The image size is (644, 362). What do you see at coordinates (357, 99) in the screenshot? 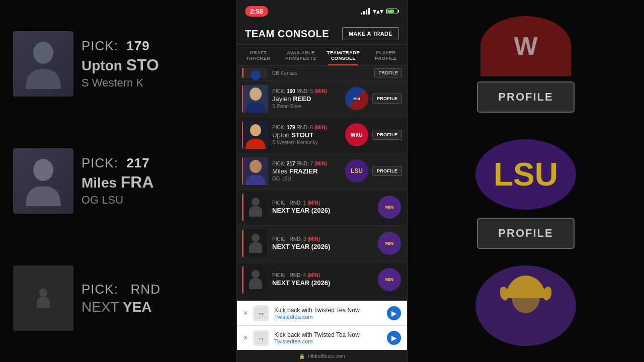
I see `team-logo-min-1: MIN` at bounding box center [357, 99].